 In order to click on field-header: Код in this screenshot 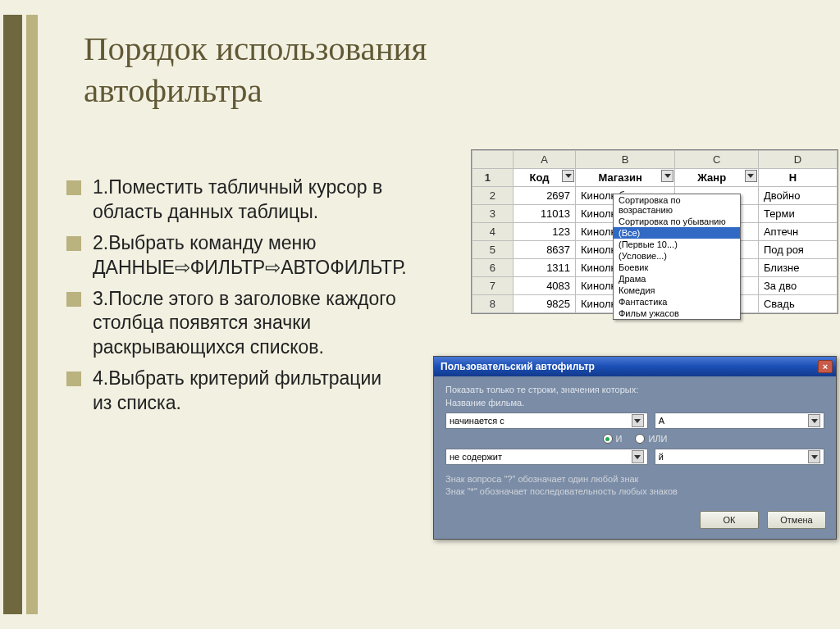, I will do `click(544, 178)`.